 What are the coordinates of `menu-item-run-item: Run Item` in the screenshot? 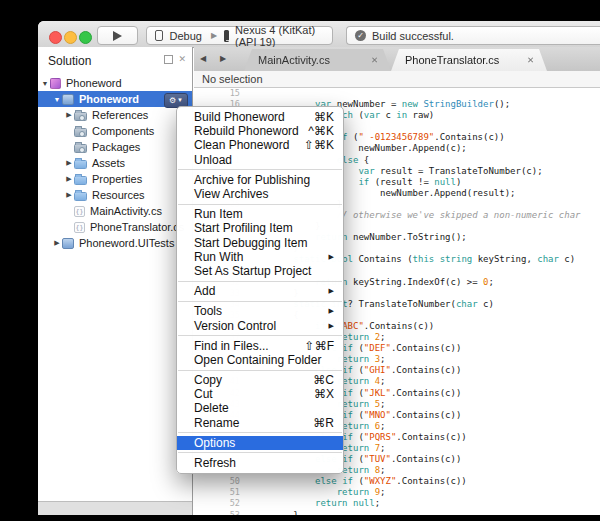 It's located at (260, 214).